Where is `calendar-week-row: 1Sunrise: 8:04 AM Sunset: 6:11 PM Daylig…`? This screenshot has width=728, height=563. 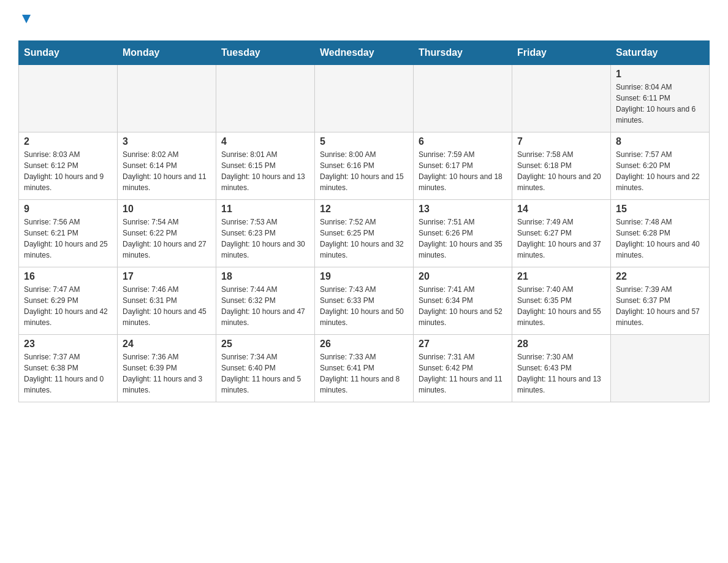 calendar-week-row: 1Sunrise: 8:04 AM Sunset: 6:11 PM Daylig… is located at coordinates (364, 99).